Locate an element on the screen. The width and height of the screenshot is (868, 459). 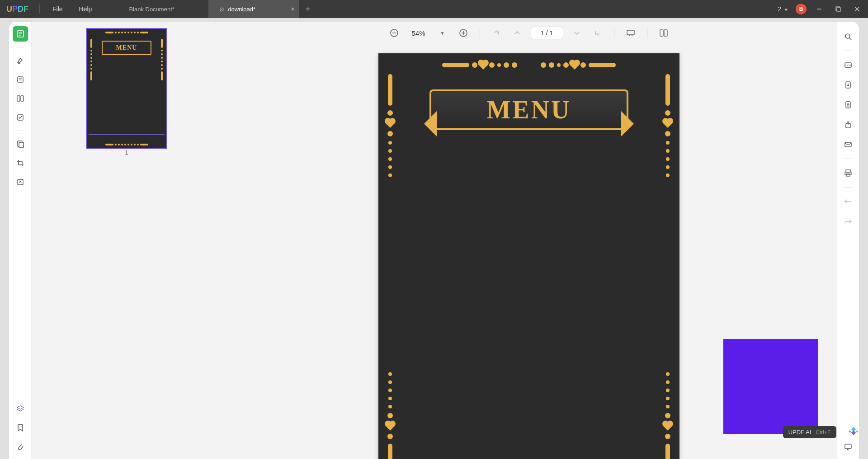
first-page-button is located at coordinates (496, 33).